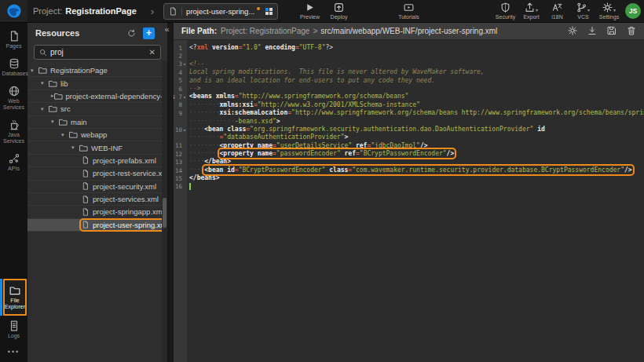  What do you see at coordinates (179, 146) in the screenshot?
I see `line-number: 11` at bounding box center [179, 146].